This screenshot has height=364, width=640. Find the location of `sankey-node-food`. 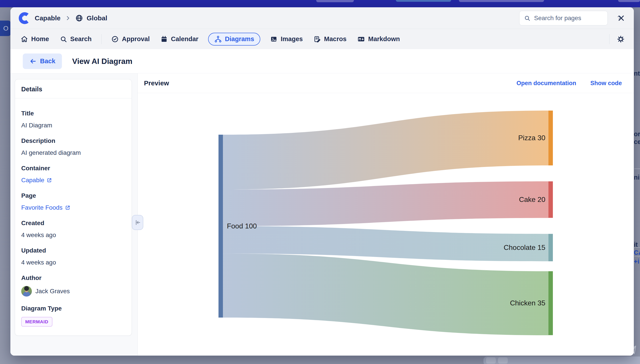

sankey-node-food is located at coordinates (221, 226).